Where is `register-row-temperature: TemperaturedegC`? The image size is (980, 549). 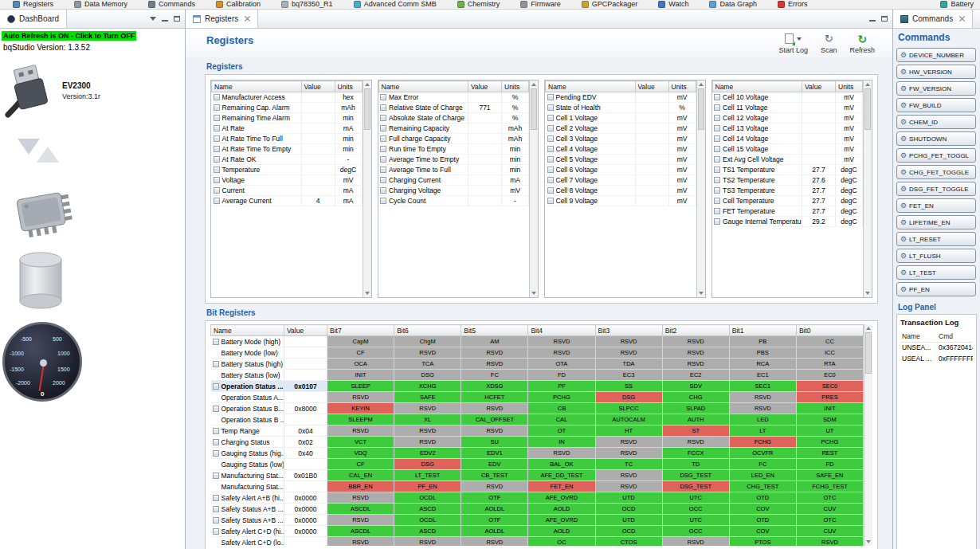
register-row-temperature: TemperaturedegC is located at coordinates (287, 171).